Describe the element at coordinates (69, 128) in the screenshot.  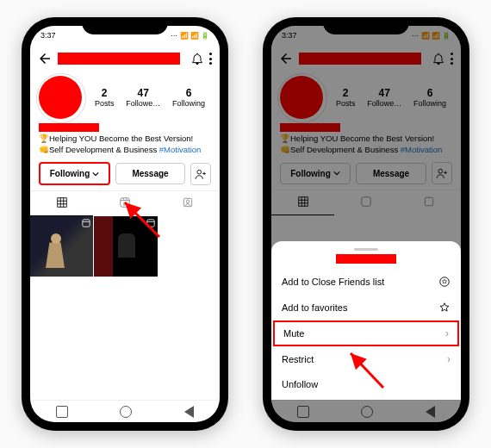
I see `bio-name` at that location.